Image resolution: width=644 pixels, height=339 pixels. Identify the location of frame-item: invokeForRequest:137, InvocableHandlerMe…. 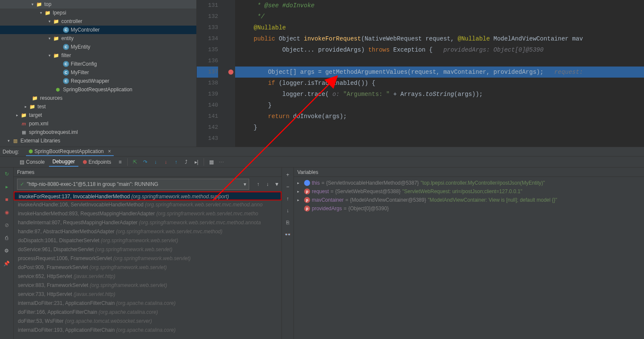
(147, 196).